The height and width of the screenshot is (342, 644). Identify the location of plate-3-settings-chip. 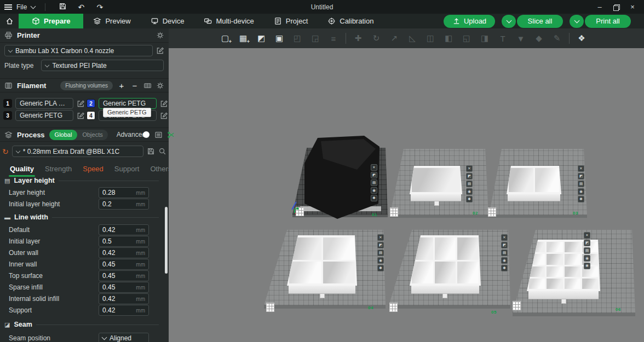
(492, 212).